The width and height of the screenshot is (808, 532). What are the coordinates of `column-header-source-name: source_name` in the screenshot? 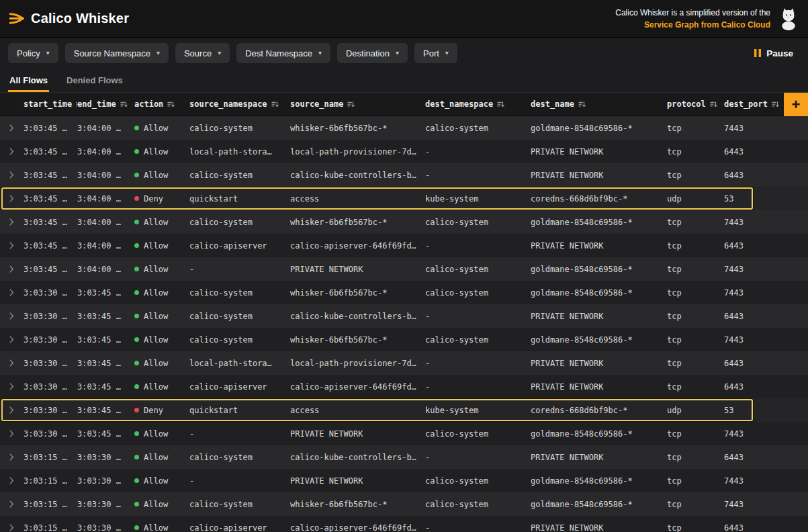 It's located at (357, 104).